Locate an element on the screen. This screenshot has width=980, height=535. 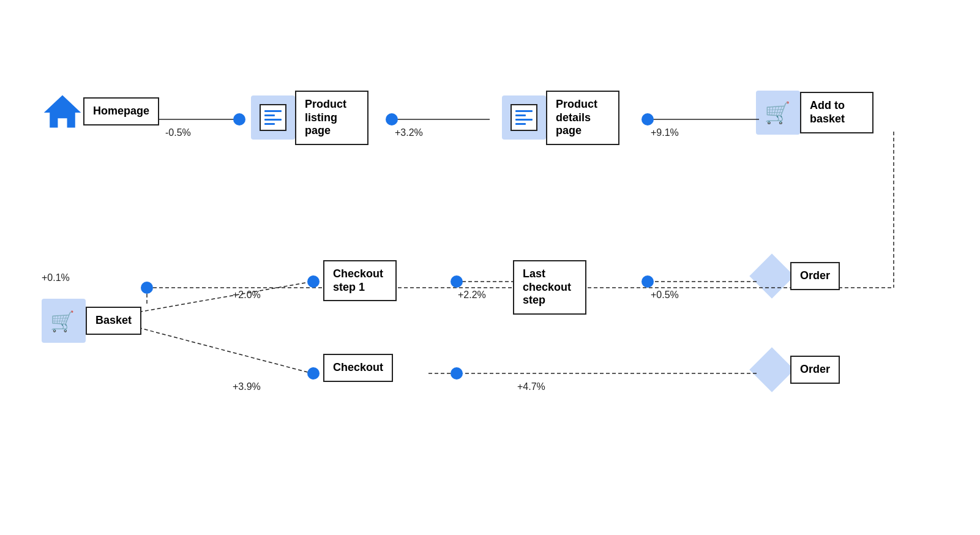
dot-plp-pdp is located at coordinates (392, 119).